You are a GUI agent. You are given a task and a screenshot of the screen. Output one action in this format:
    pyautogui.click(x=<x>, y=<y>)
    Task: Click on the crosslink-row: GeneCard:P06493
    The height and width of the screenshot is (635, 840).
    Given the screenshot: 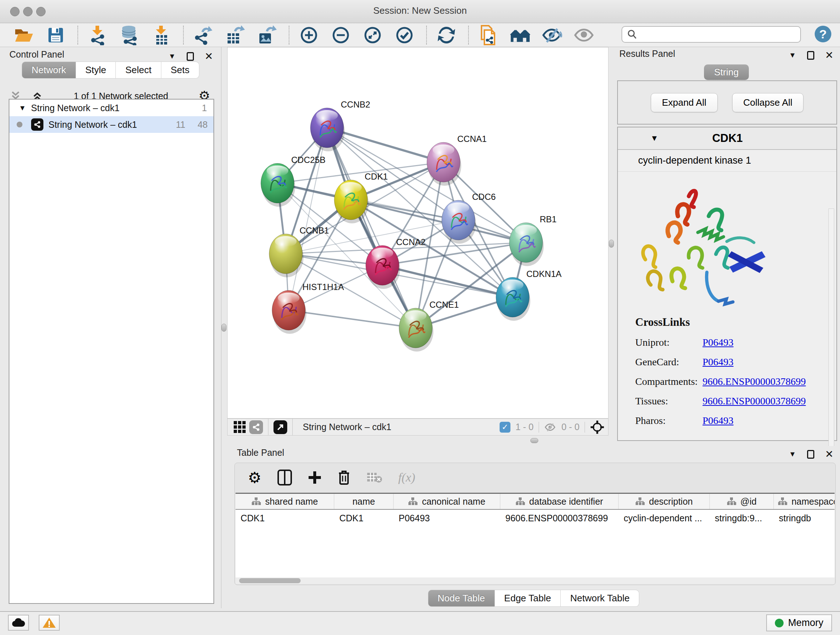 What is the action you would take?
    pyautogui.click(x=721, y=362)
    